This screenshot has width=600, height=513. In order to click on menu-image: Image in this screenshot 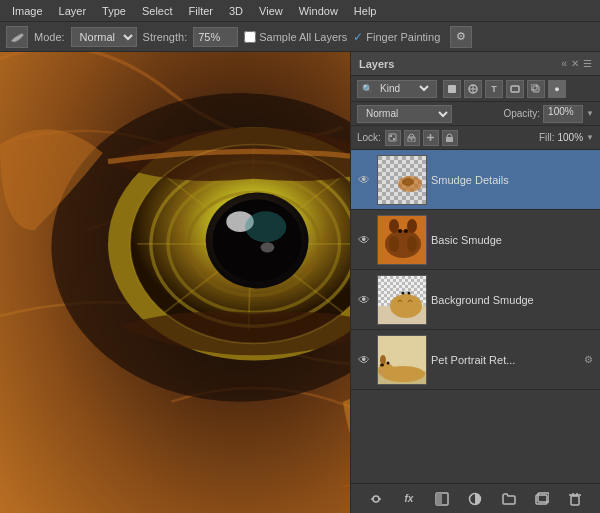, I will do `click(28, 11)`.